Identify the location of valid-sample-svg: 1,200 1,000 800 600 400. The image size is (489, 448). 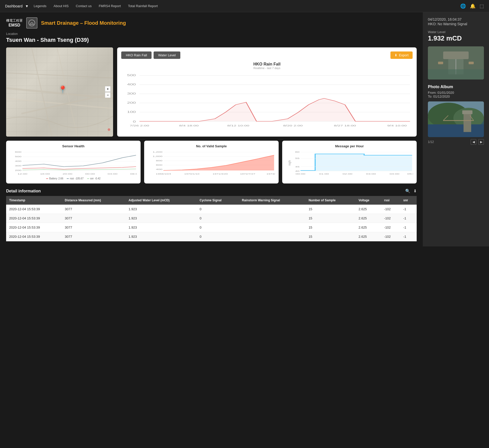
(211, 163).